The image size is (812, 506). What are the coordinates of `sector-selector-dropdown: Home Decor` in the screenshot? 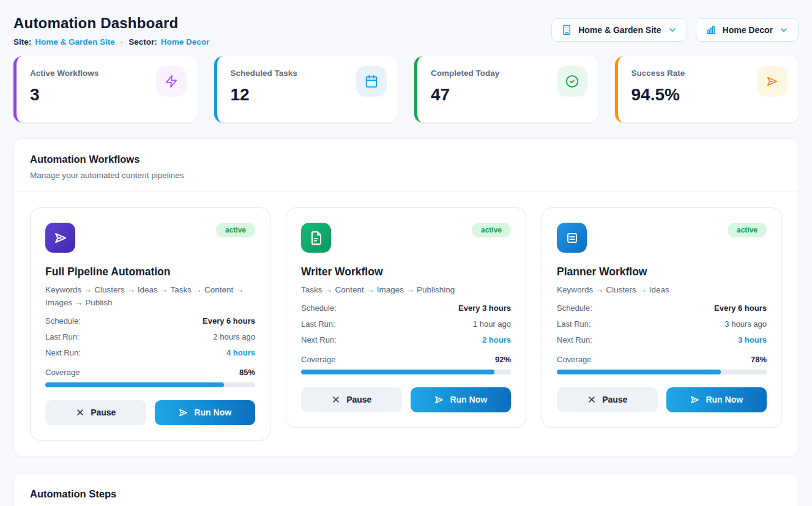 It's located at (747, 30).